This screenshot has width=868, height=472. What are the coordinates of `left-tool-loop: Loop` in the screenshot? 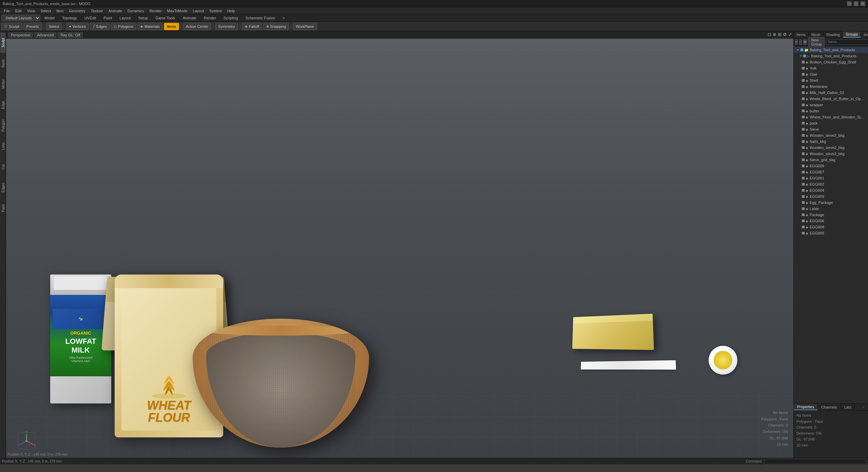 It's located at (3, 146).